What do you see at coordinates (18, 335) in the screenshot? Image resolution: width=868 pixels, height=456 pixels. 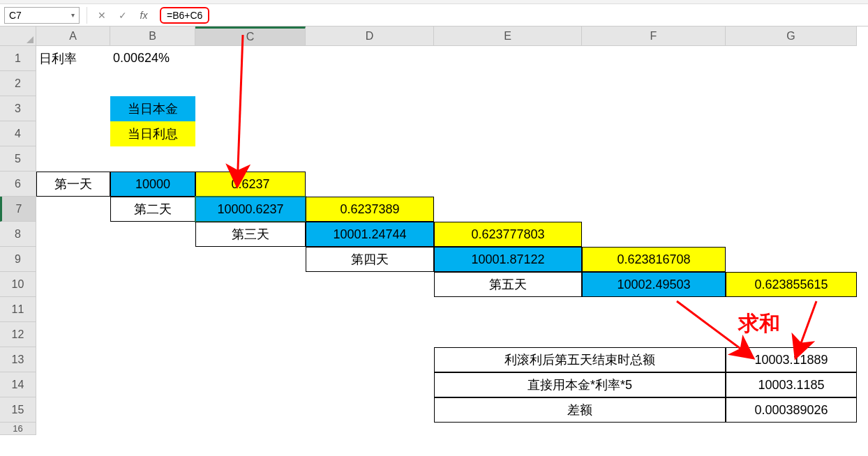 I see `row-header-12: 12` at bounding box center [18, 335].